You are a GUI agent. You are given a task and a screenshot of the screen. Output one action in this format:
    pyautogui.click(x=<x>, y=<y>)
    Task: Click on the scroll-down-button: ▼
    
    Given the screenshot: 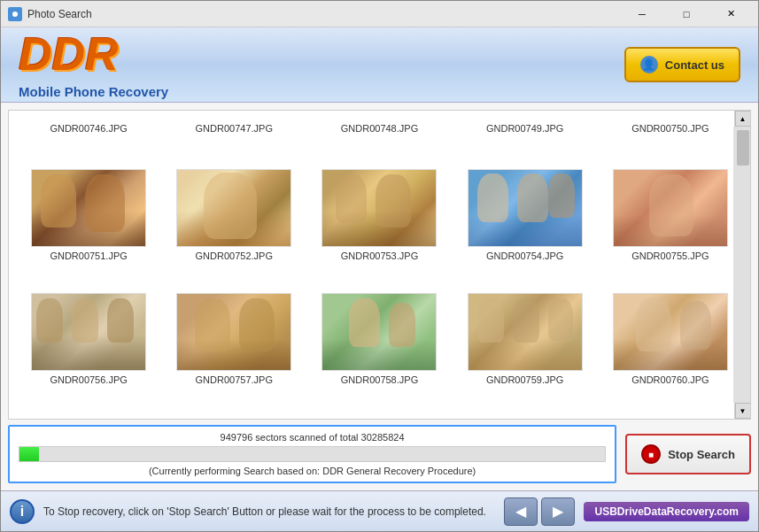 What is the action you would take?
    pyautogui.click(x=743, y=411)
    